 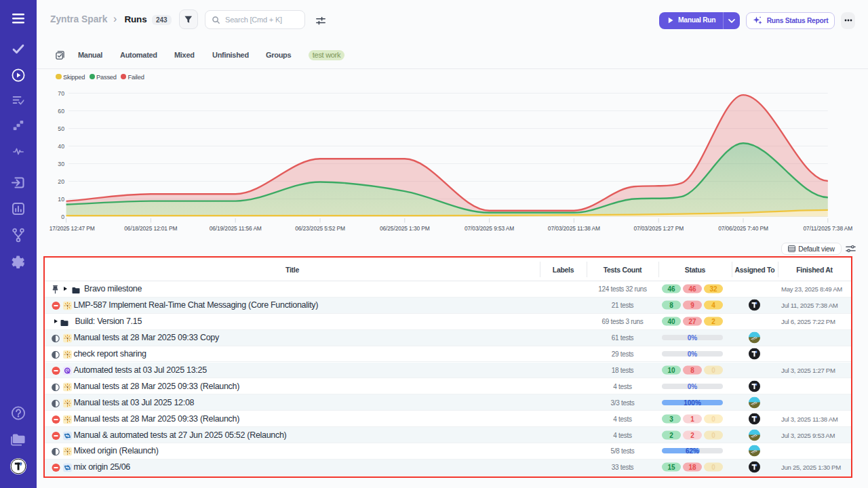 What do you see at coordinates (151, 228) in the screenshot?
I see `svg-text: 06/18/2025 12:01 PM` at bounding box center [151, 228].